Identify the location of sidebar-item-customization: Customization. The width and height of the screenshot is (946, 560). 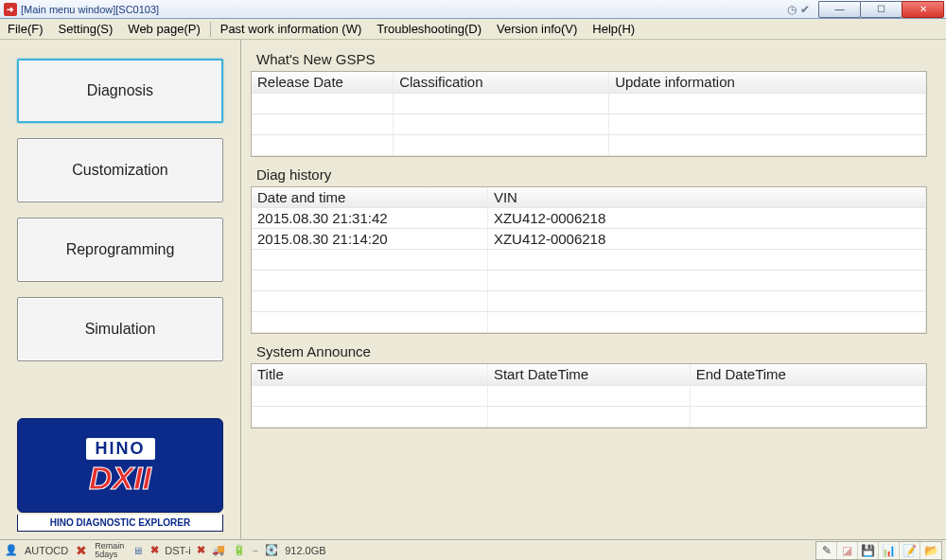
(120, 170).